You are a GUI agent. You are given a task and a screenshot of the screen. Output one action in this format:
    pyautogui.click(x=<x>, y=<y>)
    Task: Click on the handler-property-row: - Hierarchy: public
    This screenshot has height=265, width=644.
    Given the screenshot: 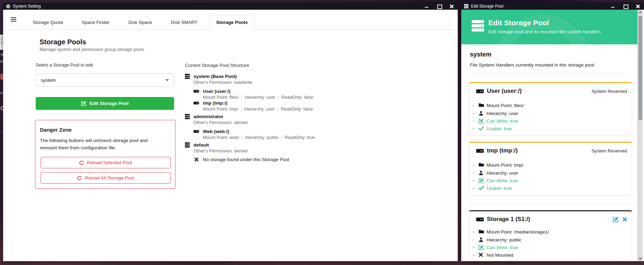 What is the action you would take?
    pyautogui.click(x=551, y=240)
    